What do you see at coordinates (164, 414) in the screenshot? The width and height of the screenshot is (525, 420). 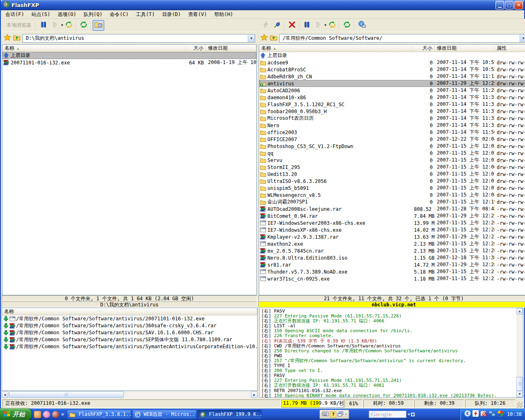 I see `taskbar-task-1: eWEB迅雷 - Micros...` at bounding box center [164, 414].